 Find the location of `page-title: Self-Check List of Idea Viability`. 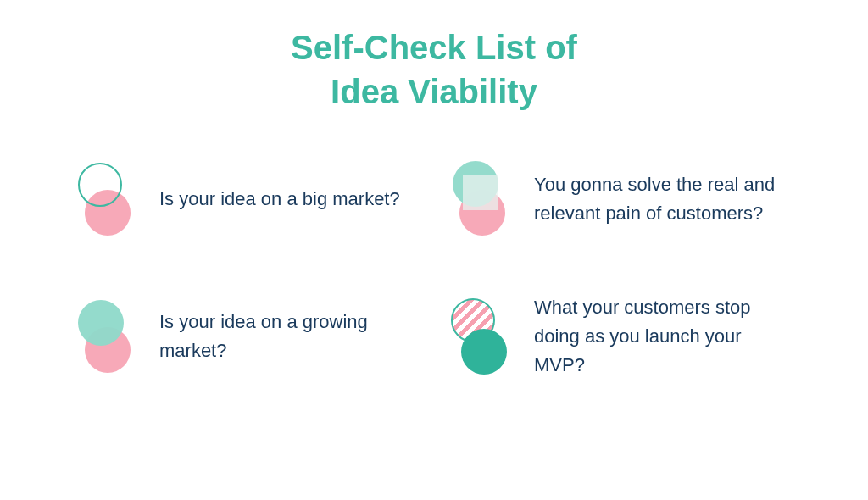

page-title: Self-Check List of Idea Viability is located at coordinates (434, 69).